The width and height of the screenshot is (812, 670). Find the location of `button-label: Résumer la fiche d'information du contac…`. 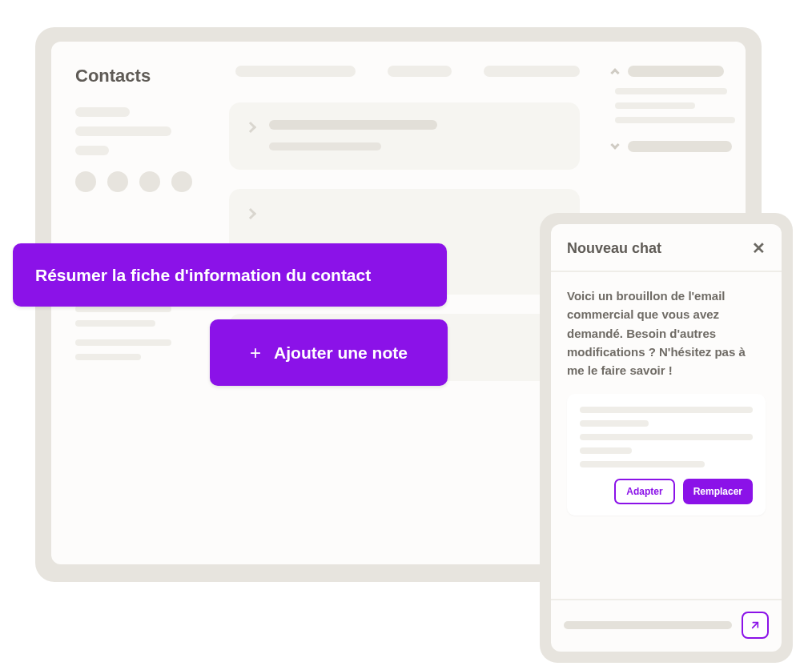

button-label: Résumer la fiche d'information du contac… is located at coordinates (203, 275).